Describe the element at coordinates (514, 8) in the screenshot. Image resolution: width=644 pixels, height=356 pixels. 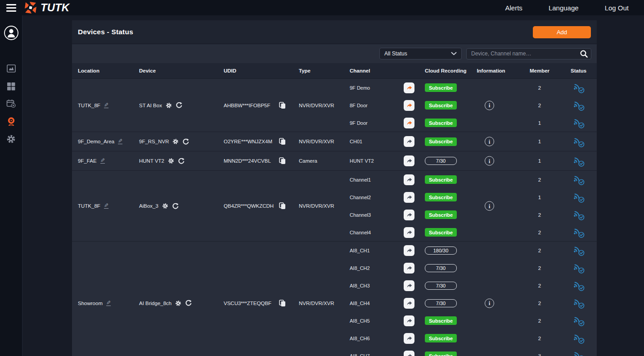
I see `alerts-link: Alerts` at that location.